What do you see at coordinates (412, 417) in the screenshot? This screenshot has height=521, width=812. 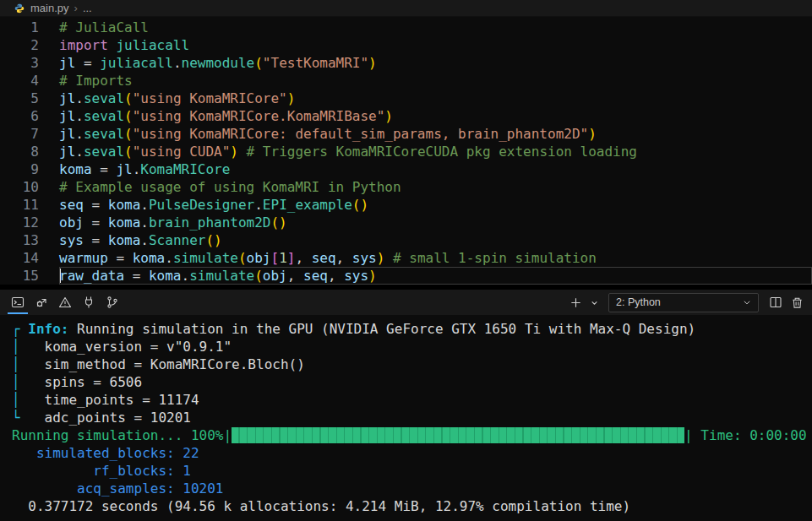 I see `terminal-line: └ adc_points = 10201` at bounding box center [412, 417].